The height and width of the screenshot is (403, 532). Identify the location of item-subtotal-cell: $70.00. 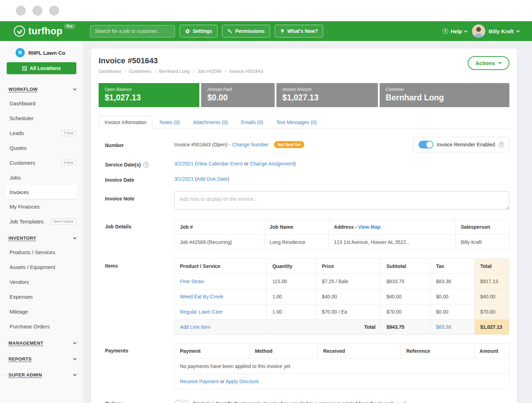
(406, 312).